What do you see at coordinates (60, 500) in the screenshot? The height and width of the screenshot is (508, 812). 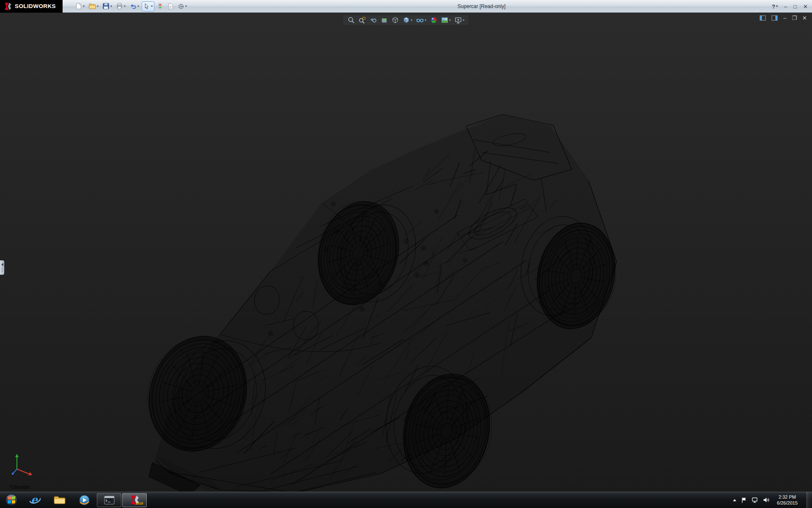 I see `folder-icon` at bounding box center [60, 500].